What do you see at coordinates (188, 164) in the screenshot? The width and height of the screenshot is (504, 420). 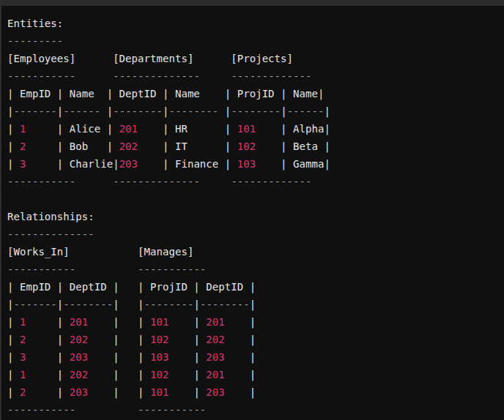 I see `console-text: | Finance |` at bounding box center [188, 164].